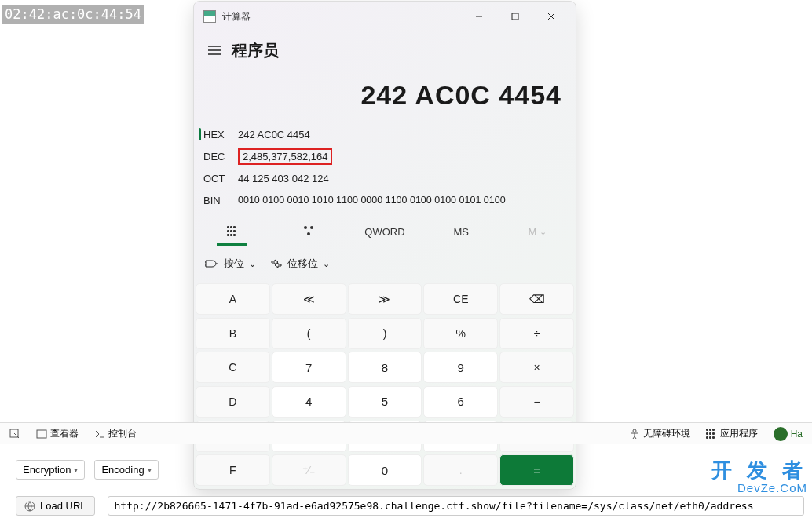 The width and height of the screenshot is (812, 518). Describe the element at coordinates (732, 433) in the screenshot. I see `tab-apps: 应用程序` at that location.